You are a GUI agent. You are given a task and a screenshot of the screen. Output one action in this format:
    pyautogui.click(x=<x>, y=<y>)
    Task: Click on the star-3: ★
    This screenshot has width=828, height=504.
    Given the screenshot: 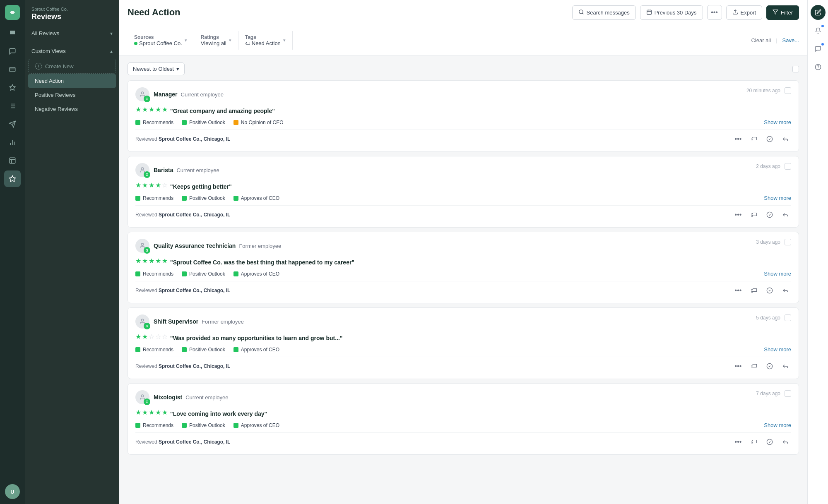 What is the action you would take?
    pyautogui.click(x=152, y=185)
    